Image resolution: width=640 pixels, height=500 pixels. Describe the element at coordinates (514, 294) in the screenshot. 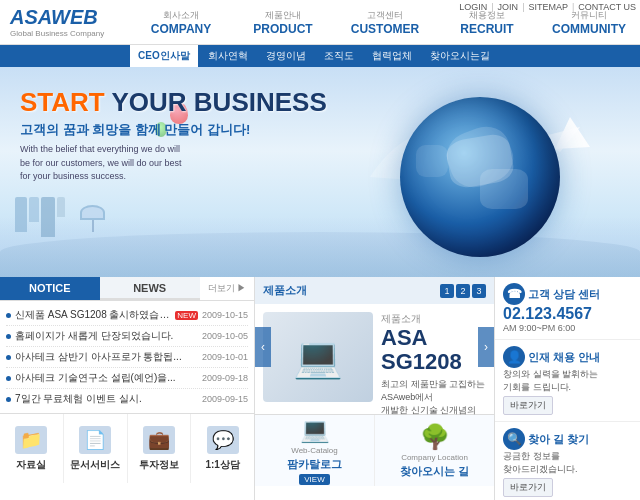

I see `phone-icon: ☎` at that location.